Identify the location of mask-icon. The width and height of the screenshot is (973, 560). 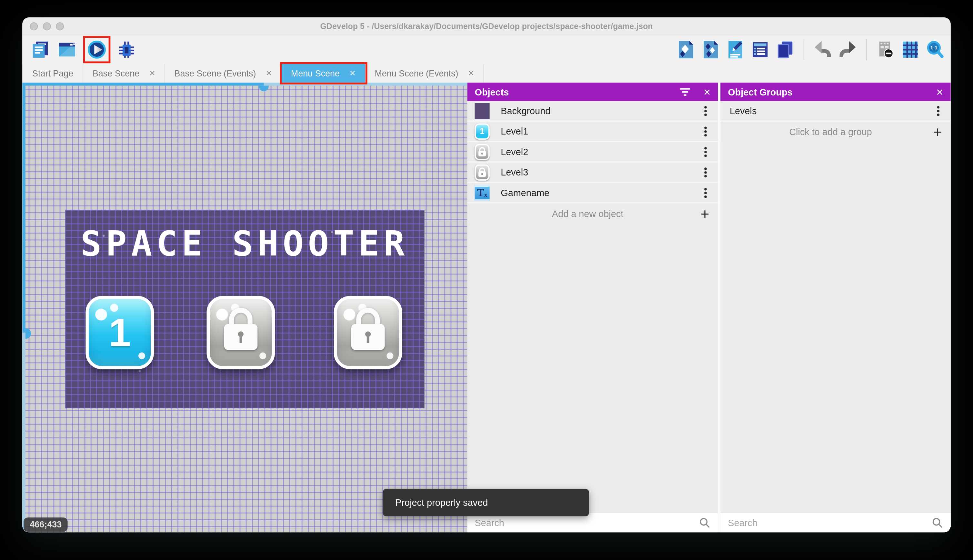
(886, 50).